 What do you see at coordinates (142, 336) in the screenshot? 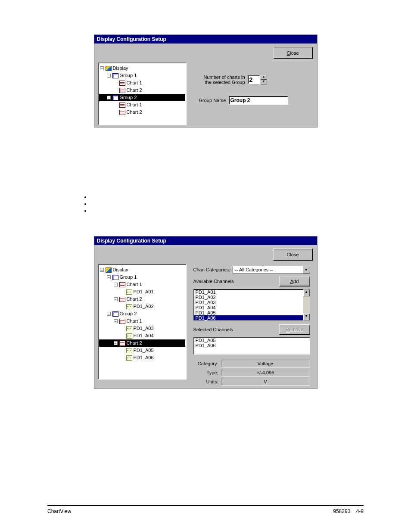
I see `tree-node-g2c1-chB: PD1_A04` at bounding box center [142, 336].